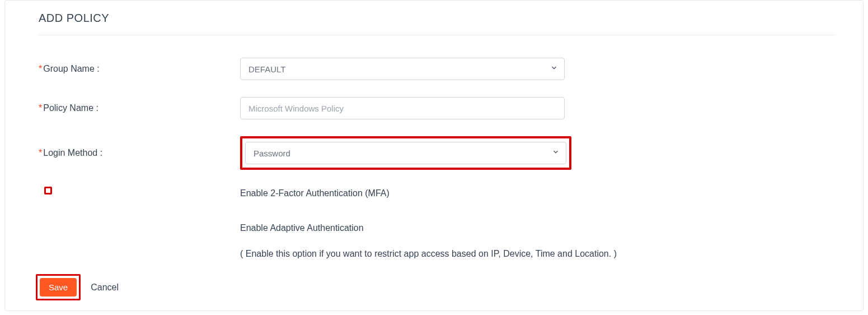 The image size is (868, 315). I want to click on form-actions: Save Cancel, so click(77, 287).